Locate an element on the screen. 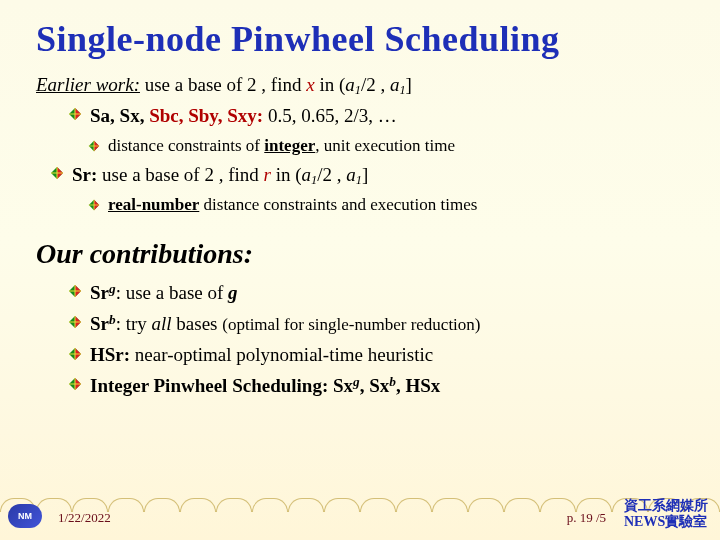 The width and height of the screenshot is (720, 540). bullet-dist-integer: distance constraints of integer, unit ex… is located at coordinates (390, 146).